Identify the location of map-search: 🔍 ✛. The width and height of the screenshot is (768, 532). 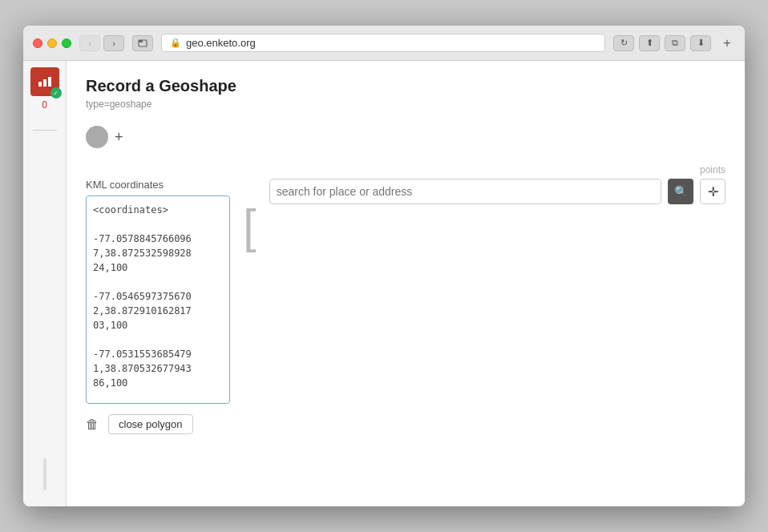
(497, 191).